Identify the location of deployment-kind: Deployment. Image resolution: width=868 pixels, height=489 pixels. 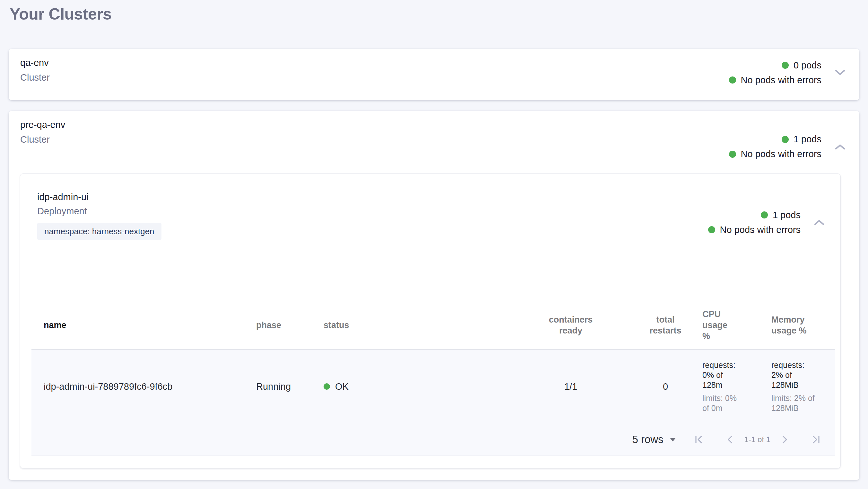
(99, 211).